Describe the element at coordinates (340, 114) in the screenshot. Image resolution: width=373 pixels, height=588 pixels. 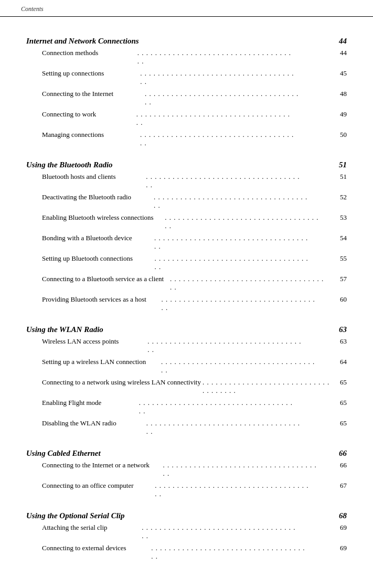
I see `toc-item-page: 49` at that location.